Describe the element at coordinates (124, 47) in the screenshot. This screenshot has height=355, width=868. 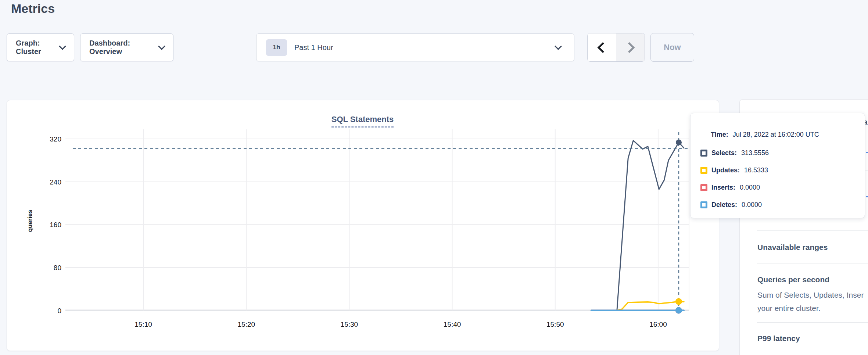
I see `dashboard-dropdown-label: Dashboard: Overview` at that location.